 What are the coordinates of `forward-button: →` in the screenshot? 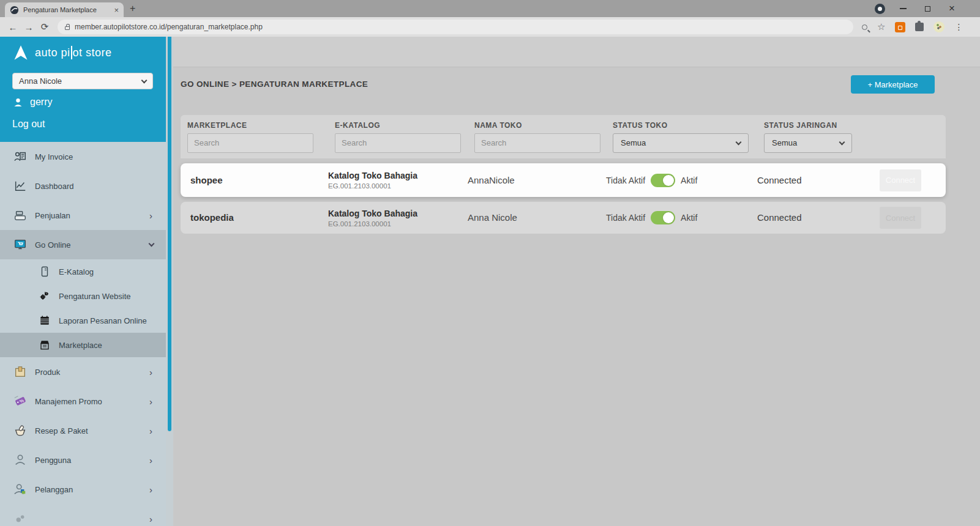 It's located at (29, 27).